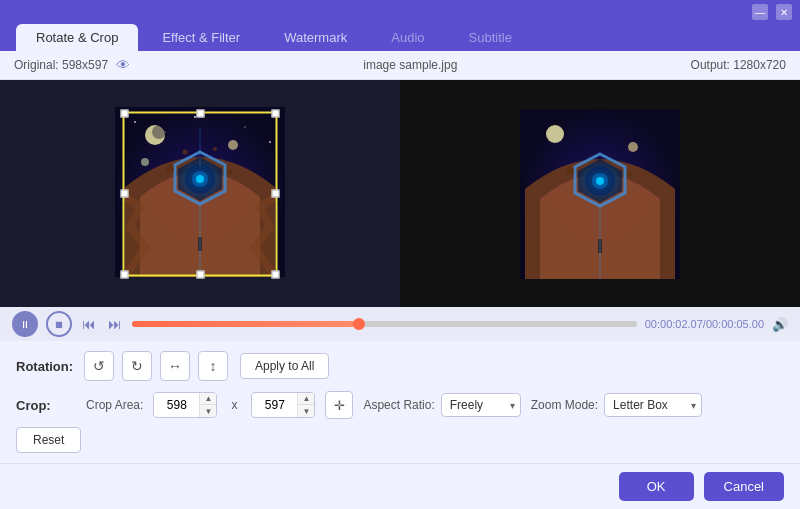 This screenshot has height=509, width=800. Describe the element at coordinates (200, 274) in the screenshot. I see `crop-handle-bm` at that location.